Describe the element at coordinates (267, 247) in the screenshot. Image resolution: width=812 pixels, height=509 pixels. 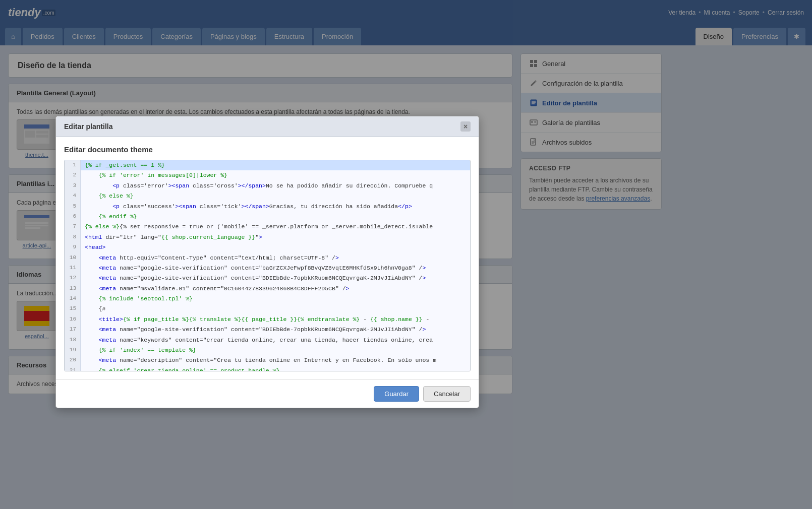
I see `code-line: 9 <head>` at that location.